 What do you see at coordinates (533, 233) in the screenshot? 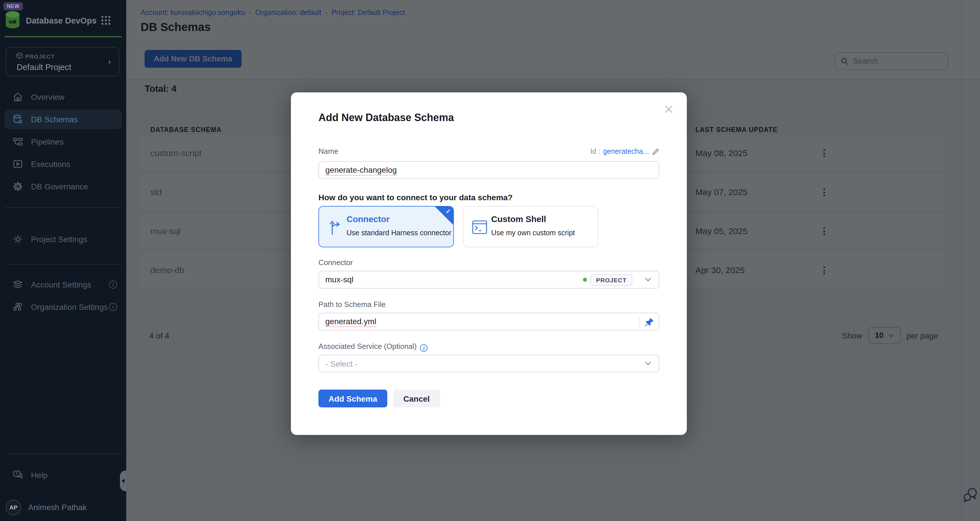
I see `option-subtitle: Use my own custom script` at bounding box center [533, 233].